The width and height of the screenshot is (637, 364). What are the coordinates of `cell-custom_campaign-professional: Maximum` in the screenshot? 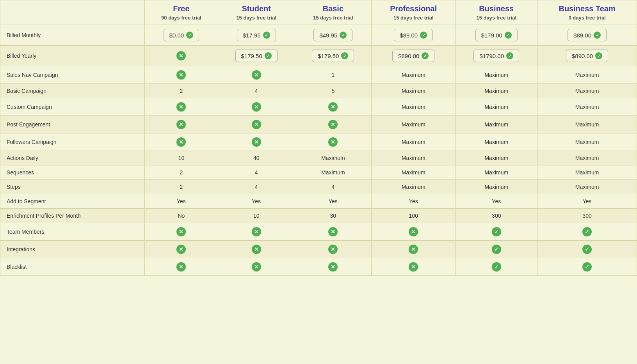 It's located at (414, 107).